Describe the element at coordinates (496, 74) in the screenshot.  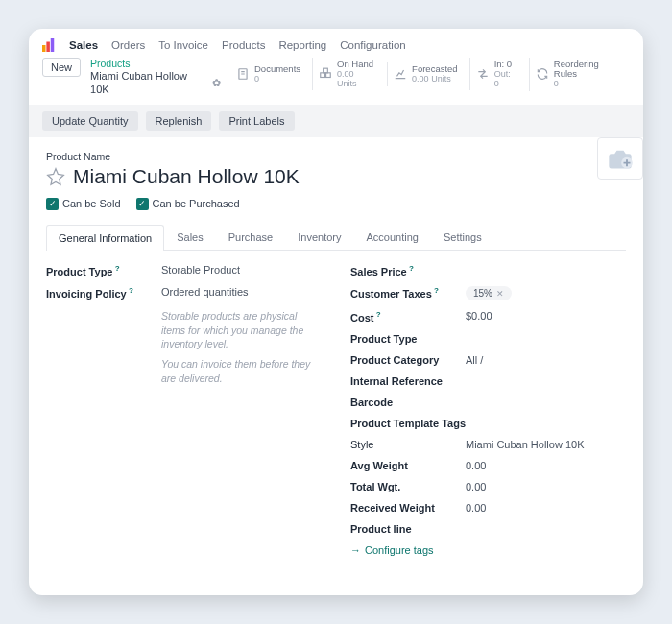
I see `indicator-in-out: In: 0Out: 0` at that location.